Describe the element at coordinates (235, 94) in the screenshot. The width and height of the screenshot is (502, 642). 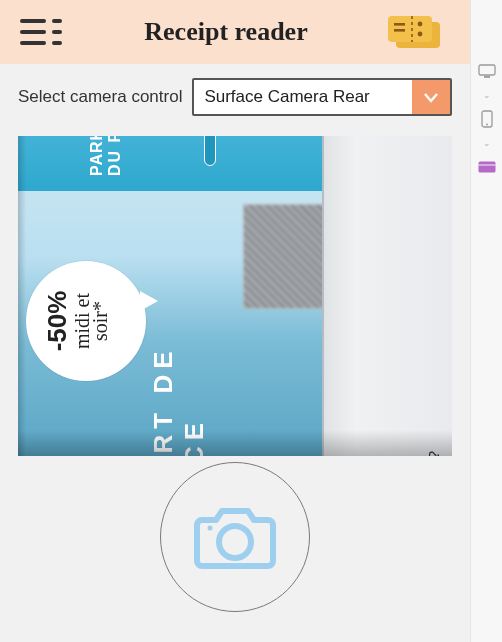
I see `camera-select-row: Select camera control Surface Camera Rea…` at that location.